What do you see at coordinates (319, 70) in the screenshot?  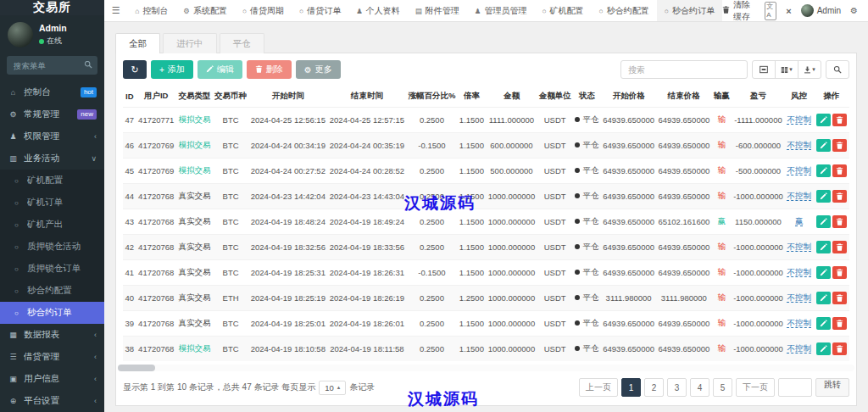 I see `more-button: ⚙更多` at bounding box center [319, 70].